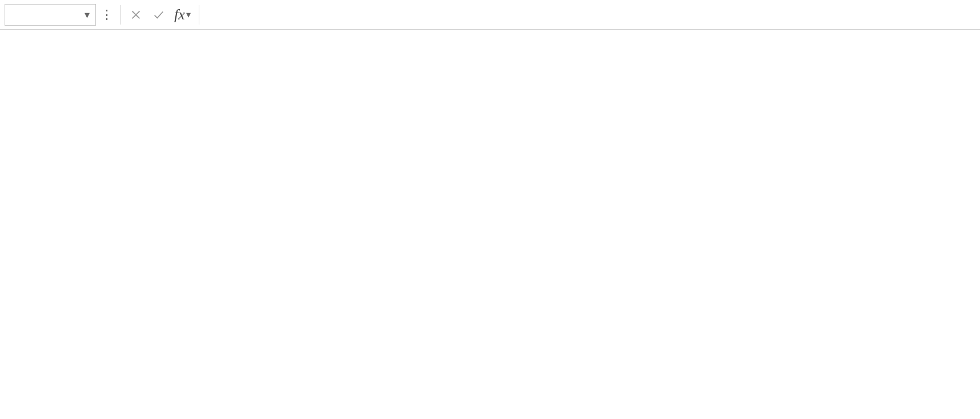  Describe the element at coordinates (159, 15) in the screenshot. I see `check-icon` at that location.